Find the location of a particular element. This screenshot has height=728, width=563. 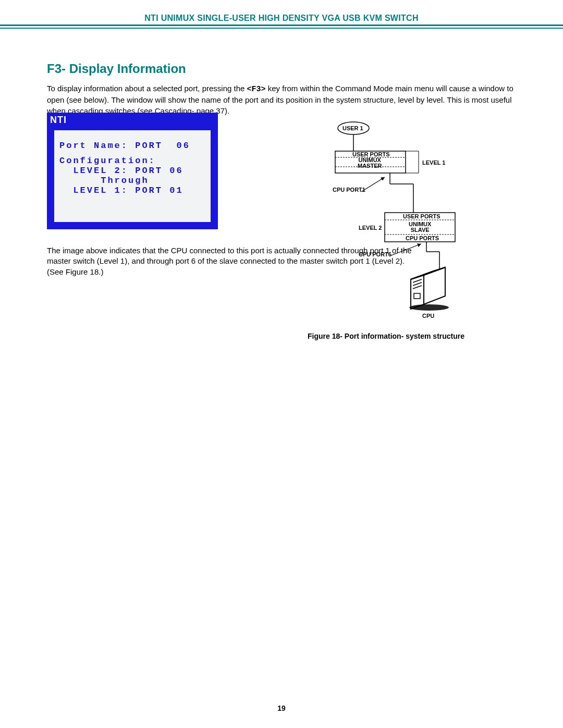

label-cpu-port6: CPU PORT6 is located at coordinates (375, 254).